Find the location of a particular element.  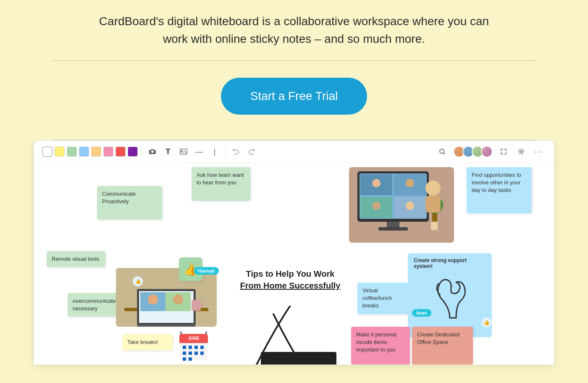

toolbar-right: ··· is located at coordinates (491, 152).